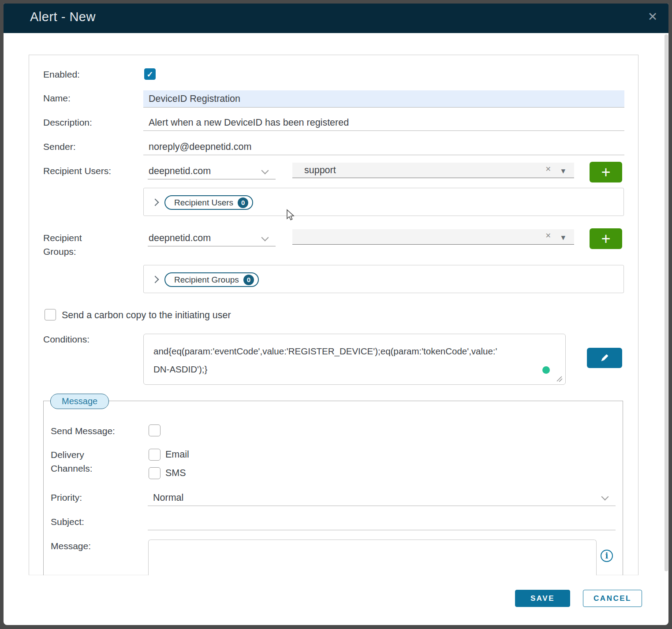  Describe the element at coordinates (212, 171) in the screenshot. I see `recipient-users-domain-value: deepnetid.com` at that location.